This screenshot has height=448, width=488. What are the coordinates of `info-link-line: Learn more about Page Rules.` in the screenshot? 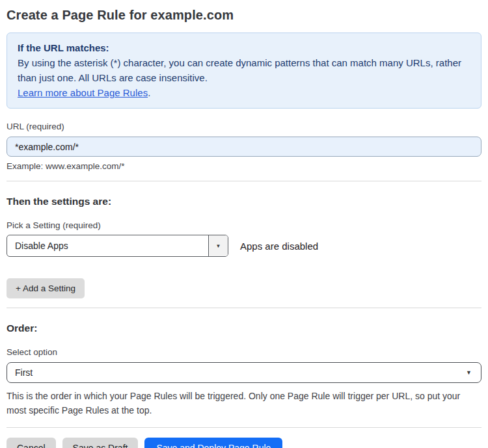 It's located at (244, 92).